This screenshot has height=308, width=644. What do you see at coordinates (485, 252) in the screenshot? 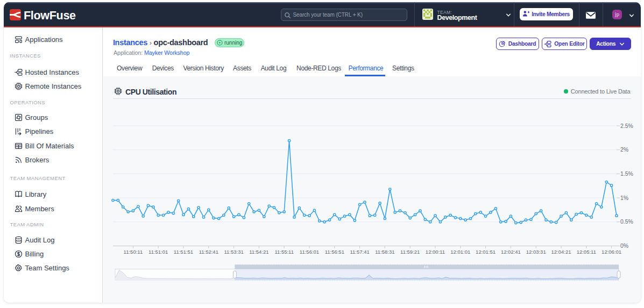
I see `svg-text: 12:01:51` at bounding box center [485, 252].